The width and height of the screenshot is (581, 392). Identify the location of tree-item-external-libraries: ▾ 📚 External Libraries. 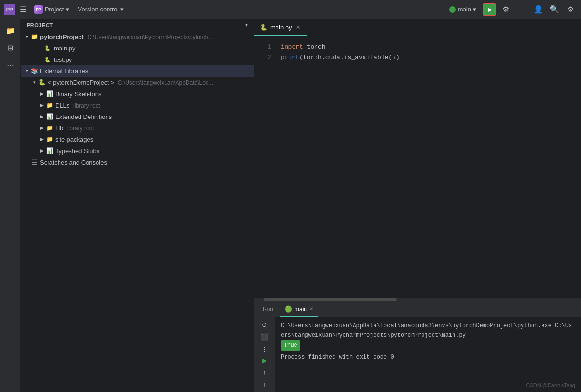
(137, 71).